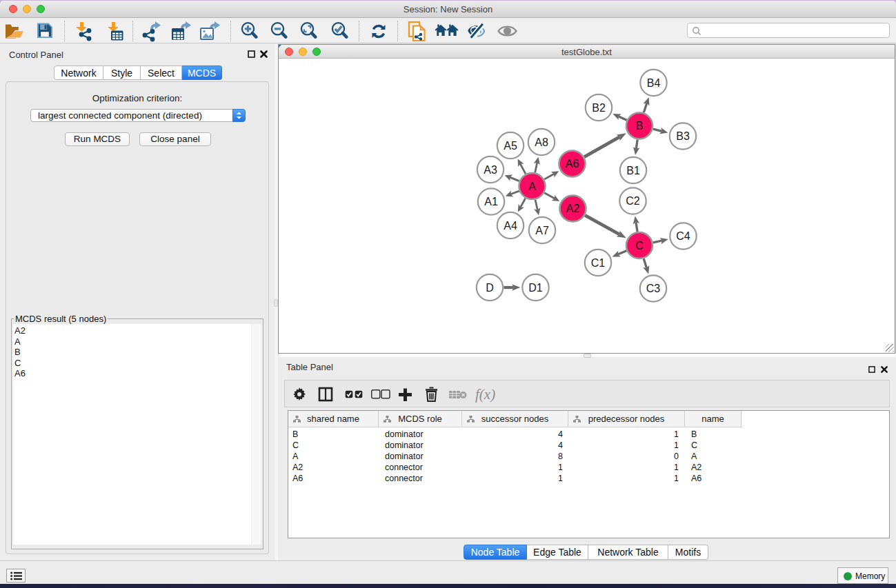  I want to click on svg-text: B1, so click(633, 171).